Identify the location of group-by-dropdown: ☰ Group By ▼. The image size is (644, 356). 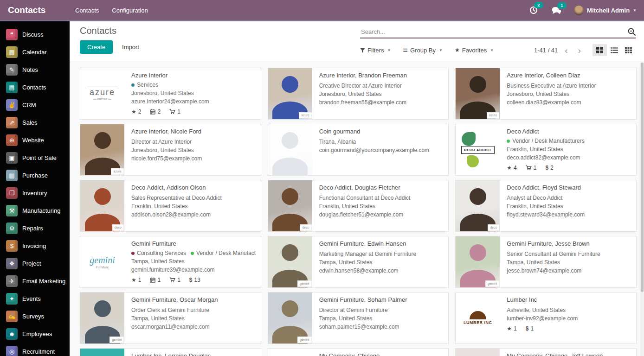
(423, 50).